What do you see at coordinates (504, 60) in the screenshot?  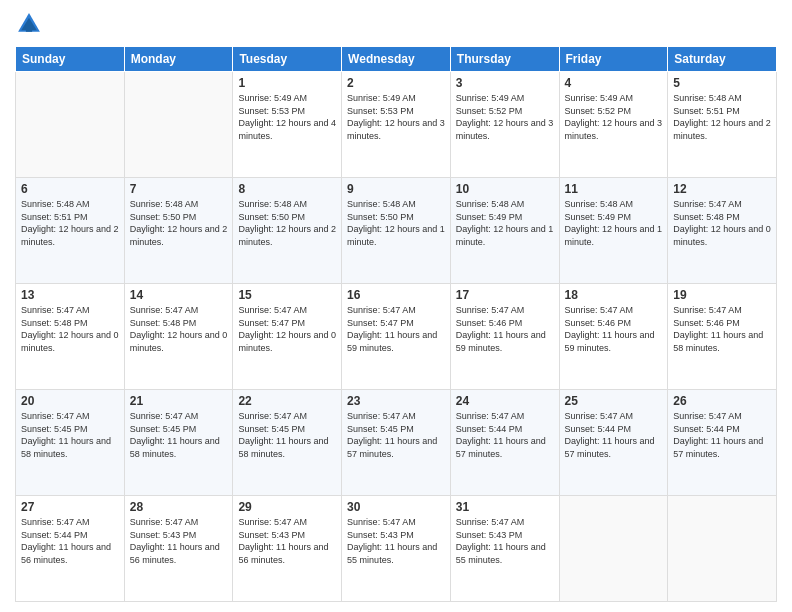 I see `header-thursday: Thursday` at bounding box center [504, 60].